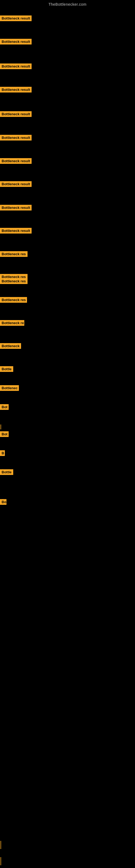  What do you see at coordinates (11, 346) in the screenshot?
I see `bottleneck-label: Bottleneck` at bounding box center [11, 346].